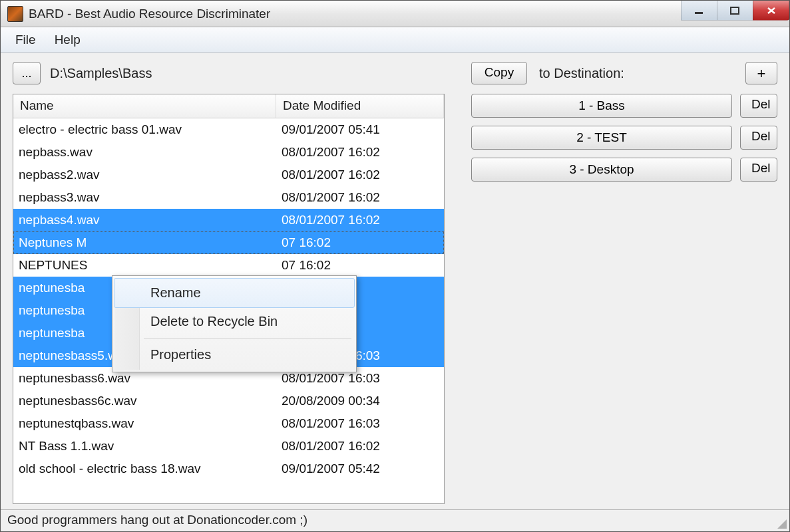  What do you see at coordinates (360, 130) in the screenshot?
I see `cell-date: 09/01/2007 05:41` at bounding box center [360, 130].